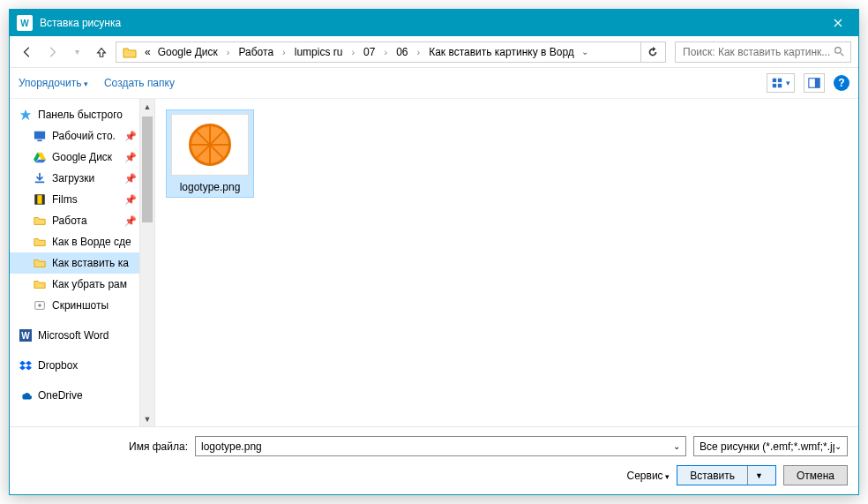  Describe the element at coordinates (82, 157) in the screenshot. I see `tree-label: Google Диск` at that location.